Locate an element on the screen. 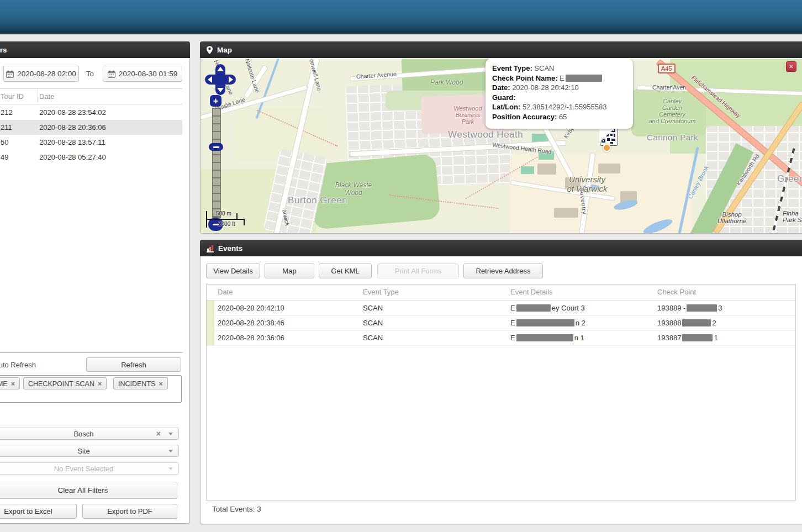  zoom-slider-track is located at coordinates (217, 163).